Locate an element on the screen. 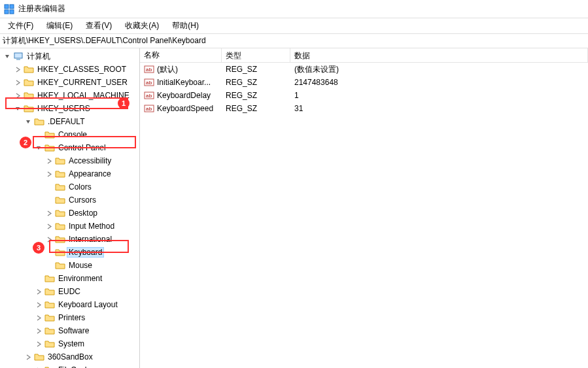 Image resolution: width=588 pixels, height=368 pixels. tree-item-accessibility: Accessibility is located at coordinates (69, 161).